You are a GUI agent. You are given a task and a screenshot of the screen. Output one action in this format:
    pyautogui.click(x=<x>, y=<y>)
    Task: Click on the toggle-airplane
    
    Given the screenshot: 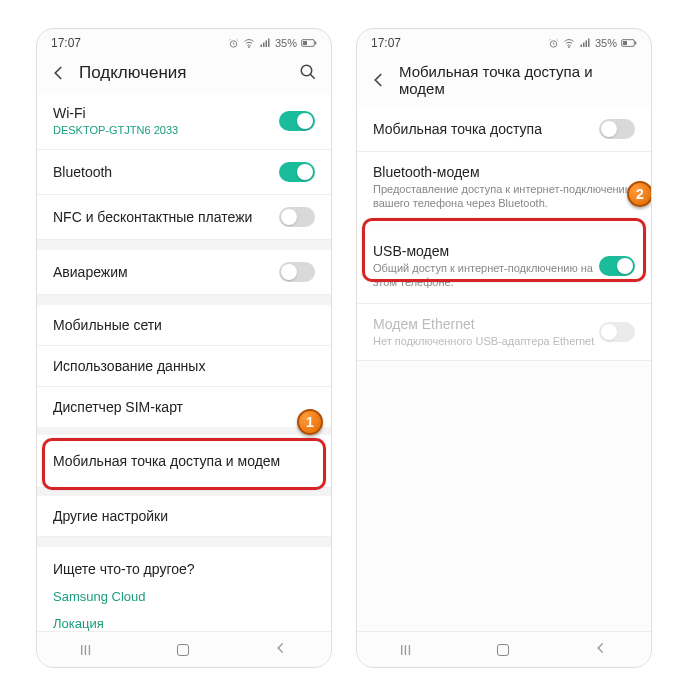 What is the action you would take?
    pyautogui.click(x=297, y=272)
    